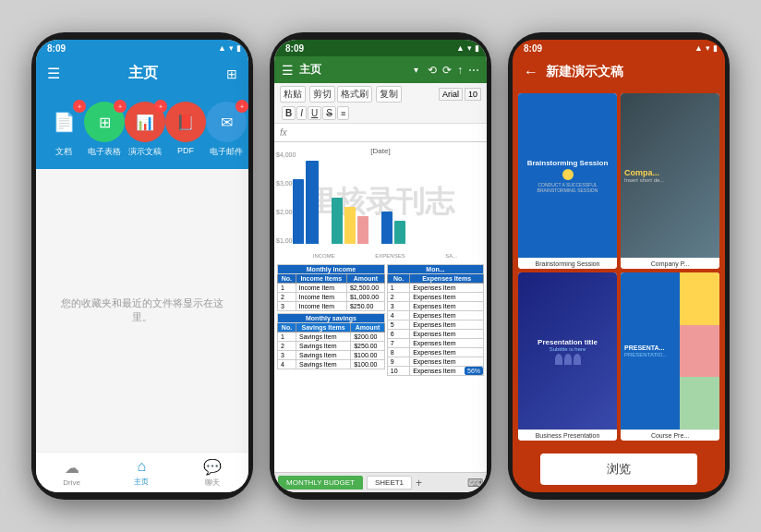 The image size is (761, 532). What do you see at coordinates (72, 473) in the screenshot?
I see `nav-drive: ☁ Drive` at bounding box center [72, 473].